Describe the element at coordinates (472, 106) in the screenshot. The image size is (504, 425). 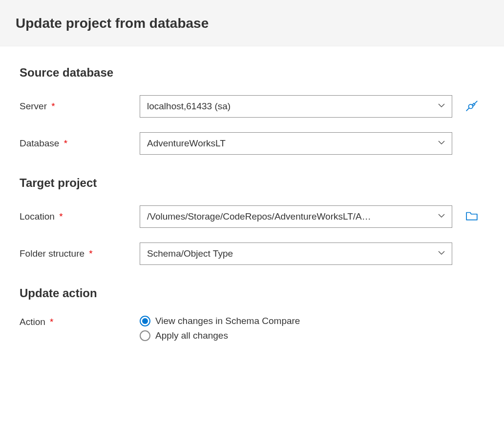
I see `connect-button` at that location.